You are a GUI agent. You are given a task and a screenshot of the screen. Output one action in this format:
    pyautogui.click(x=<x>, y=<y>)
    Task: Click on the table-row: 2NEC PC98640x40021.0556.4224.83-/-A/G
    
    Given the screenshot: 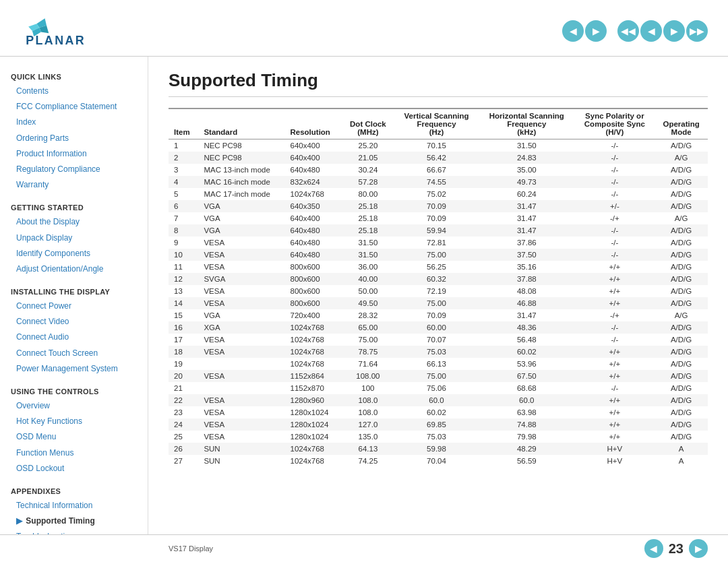 What is the action you would take?
    pyautogui.click(x=438, y=158)
    